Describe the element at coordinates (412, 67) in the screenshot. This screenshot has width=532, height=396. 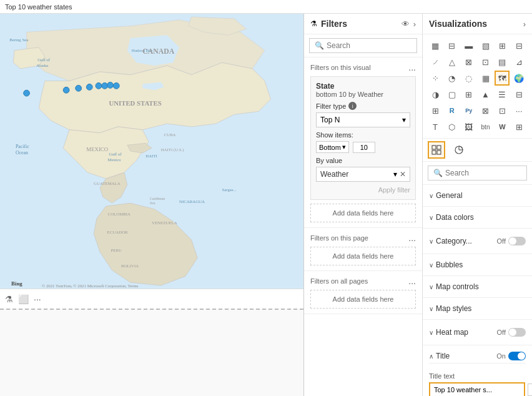
I see `filters-on-this-visual-more: ...` at that location.